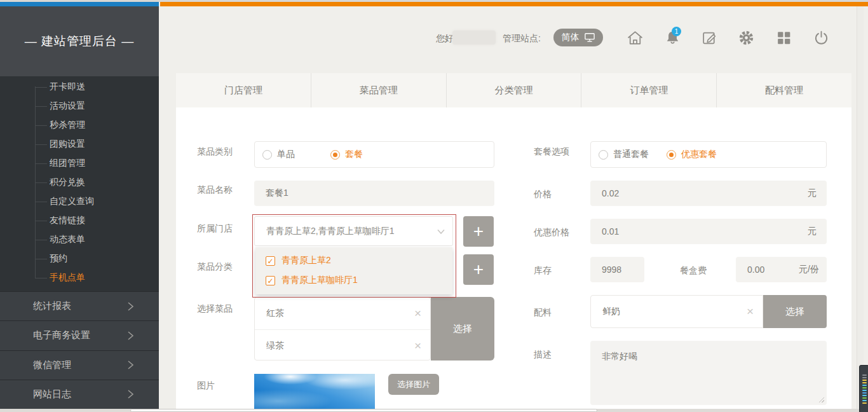 The height and width of the screenshot is (412, 868). I want to click on choose-dishes-button: 选择, so click(463, 329).